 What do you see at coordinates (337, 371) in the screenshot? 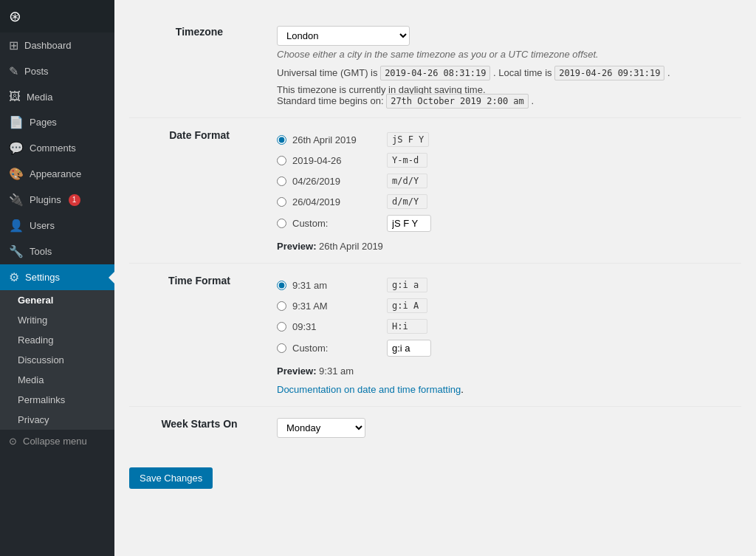
I see `time-format-preview-value: 9:31 am` at bounding box center [337, 371].